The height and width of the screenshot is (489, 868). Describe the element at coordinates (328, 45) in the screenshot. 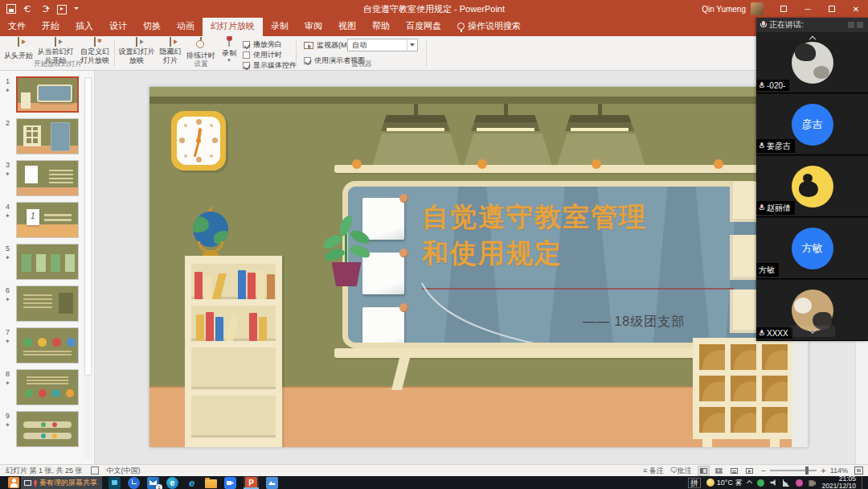

I see `monitor-label-row: 监视器(M):` at that location.